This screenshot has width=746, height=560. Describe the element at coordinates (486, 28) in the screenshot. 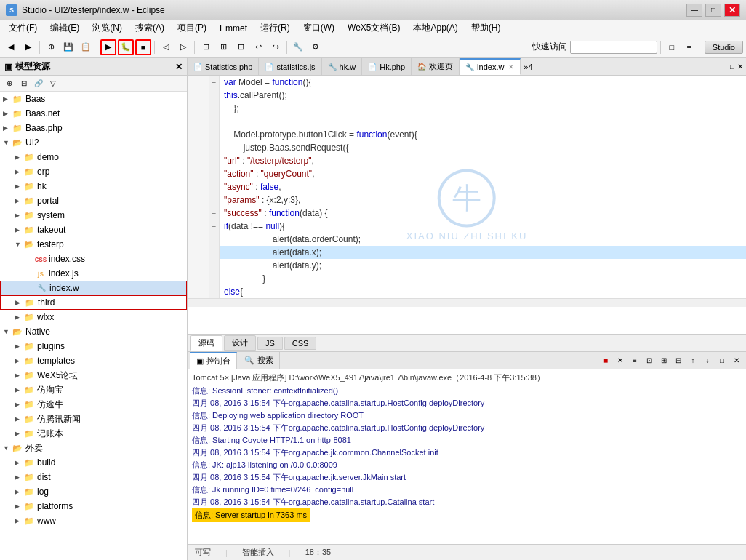

I see `menu-help: 帮助(H)` at that location.